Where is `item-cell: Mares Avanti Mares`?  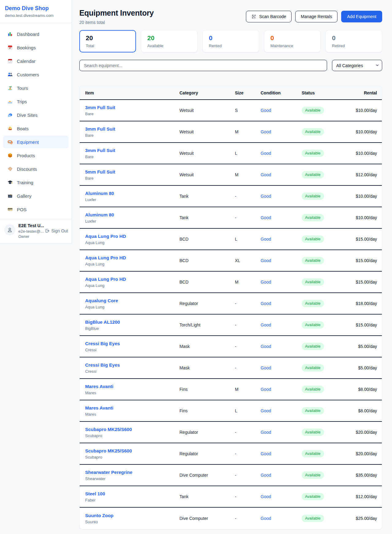 item-cell: Mares Avanti Mares is located at coordinates (130, 389).